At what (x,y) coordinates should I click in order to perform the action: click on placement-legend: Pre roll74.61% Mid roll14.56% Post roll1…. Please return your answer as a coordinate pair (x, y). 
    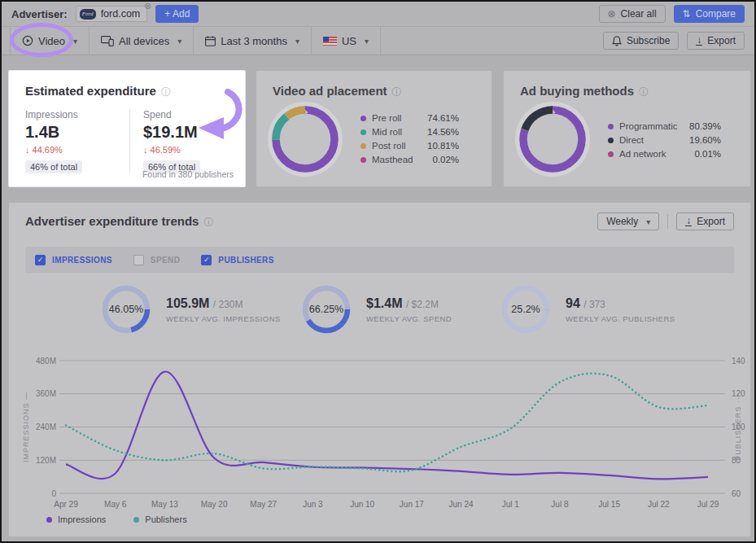
    Looking at the image, I should click on (410, 141).